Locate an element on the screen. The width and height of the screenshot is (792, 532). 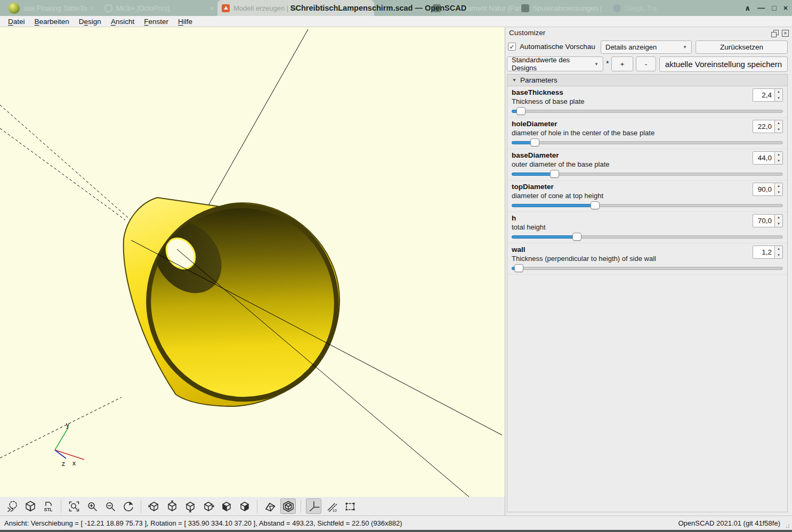
parameters-header-label: Parameters is located at coordinates (539, 80).